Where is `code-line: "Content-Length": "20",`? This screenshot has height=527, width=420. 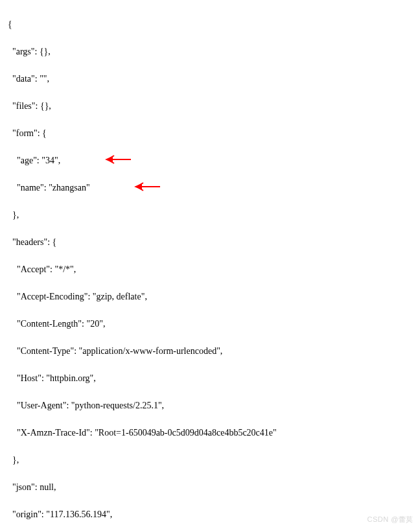
code-line: "Content-Length": "20", is located at coordinates (210, 324).